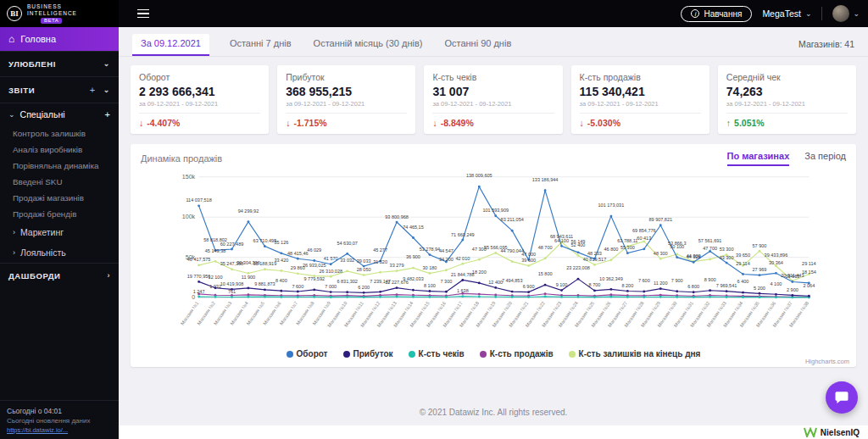 This screenshot has width=868, height=439. What do you see at coordinates (727, 258) in the screenshot?
I see `svg-text: 43 300` at bounding box center [727, 258].